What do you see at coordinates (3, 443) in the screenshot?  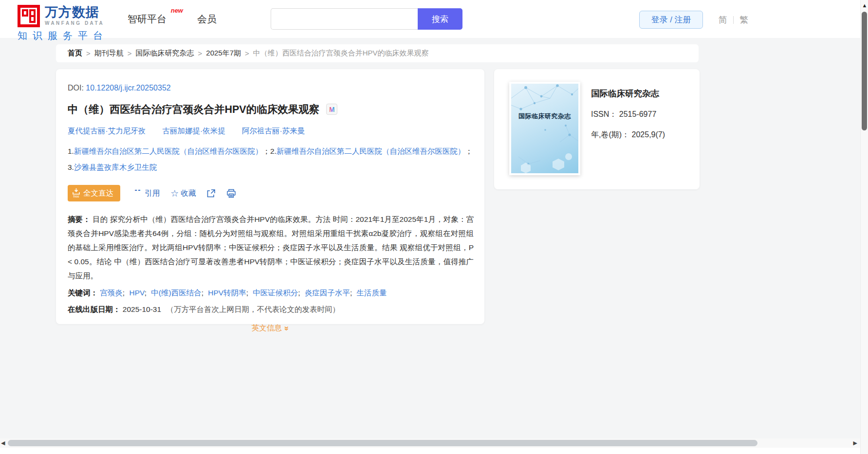 I see `scroll-left-arrow-icon: ◀` at bounding box center [3, 443].